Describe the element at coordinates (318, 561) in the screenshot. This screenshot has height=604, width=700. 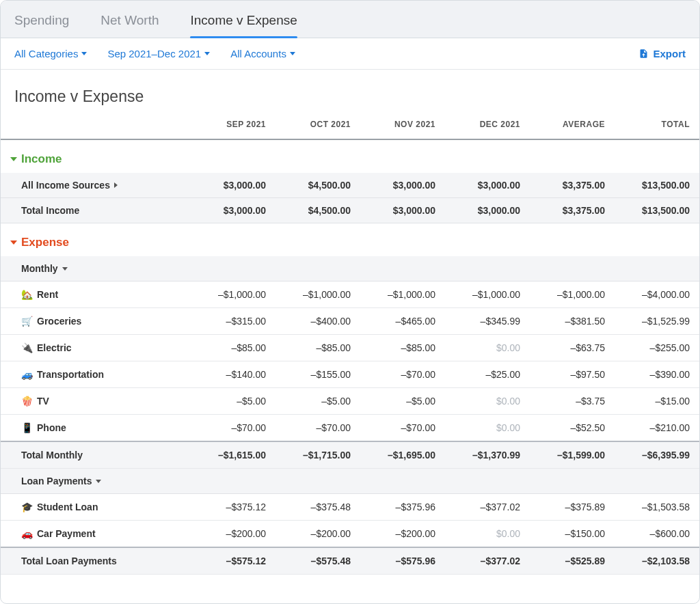
I see `cell: –$575.48` at that location.